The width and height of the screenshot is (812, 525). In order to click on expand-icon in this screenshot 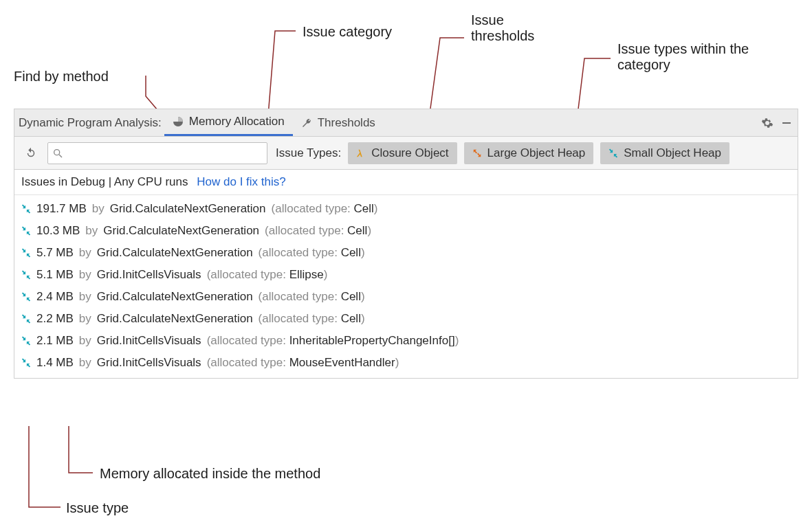, I will do `click(477, 153)`.